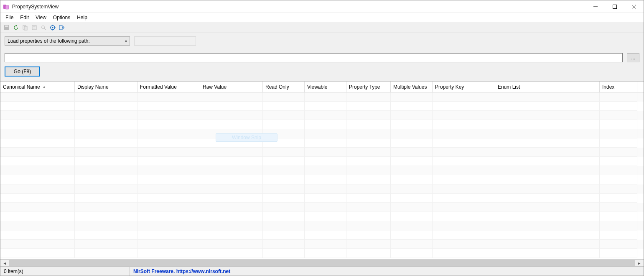 The height and width of the screenshot is (276, 644). I want to click on scroll-track, so click(322, 263).